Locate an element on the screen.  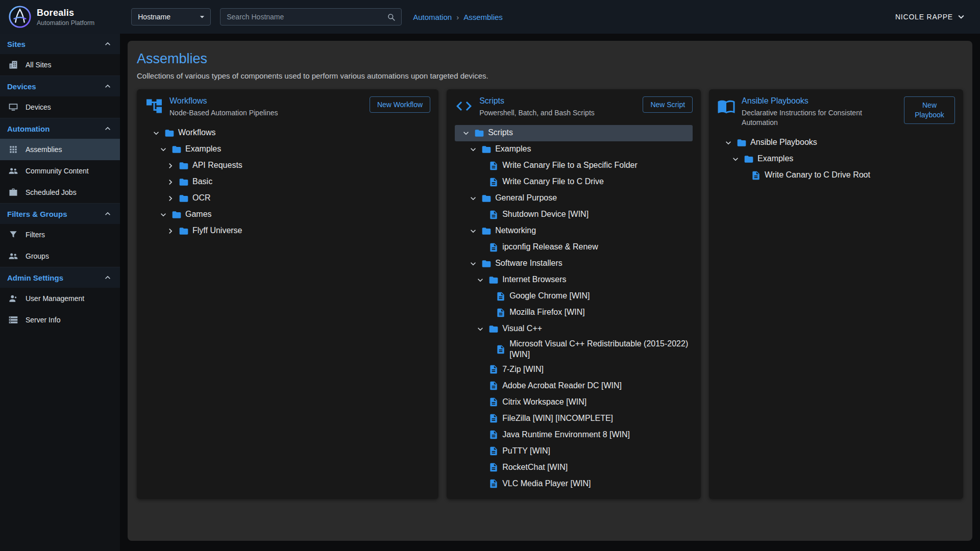
search-input is located at coordinates (306, 17).